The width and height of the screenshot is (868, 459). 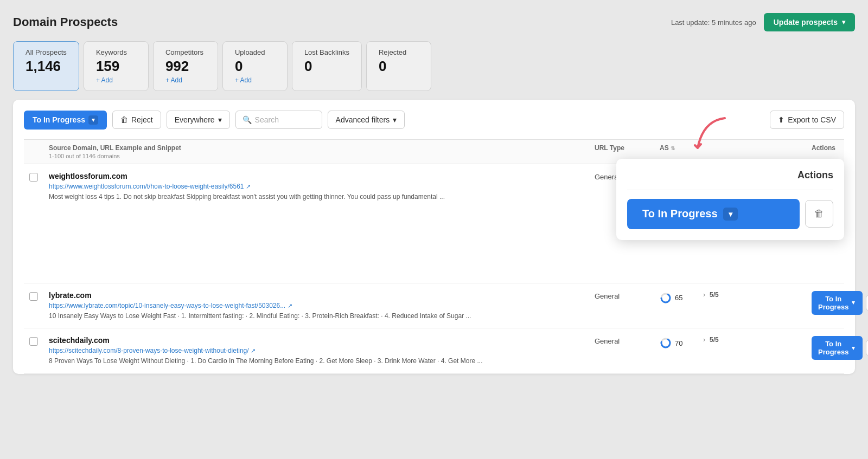 I want to click on domain-name-1: weightlossforum.com, so click(x=322, y=176).